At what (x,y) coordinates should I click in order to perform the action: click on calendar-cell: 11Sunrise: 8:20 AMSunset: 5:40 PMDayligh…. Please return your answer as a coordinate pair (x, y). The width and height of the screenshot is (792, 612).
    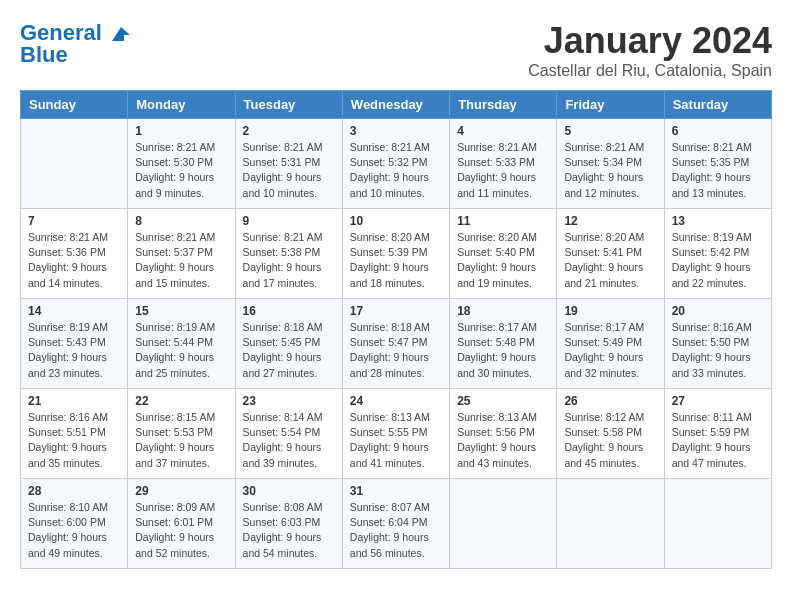
    Looking at the image, I should click on (504, 254).